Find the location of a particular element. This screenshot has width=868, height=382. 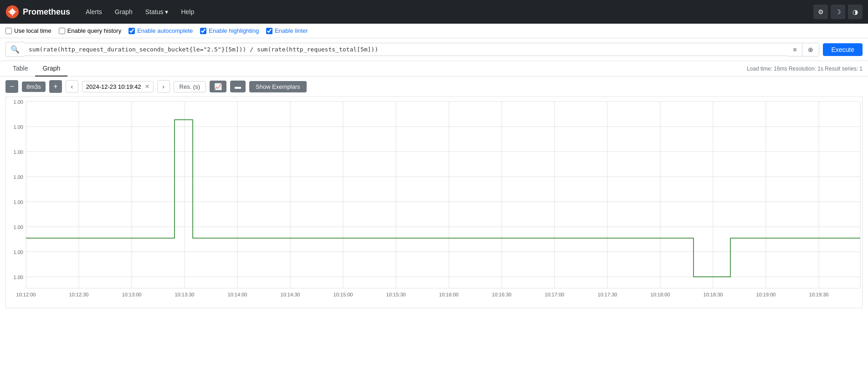

use-local-time-label: Use local time is located at coordinates (28, 31).